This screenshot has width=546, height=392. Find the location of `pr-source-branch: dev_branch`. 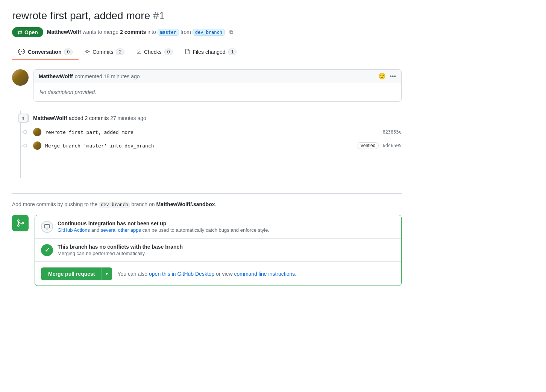

pr-source-branch: dev_branch is located at coordinates (209, 32).